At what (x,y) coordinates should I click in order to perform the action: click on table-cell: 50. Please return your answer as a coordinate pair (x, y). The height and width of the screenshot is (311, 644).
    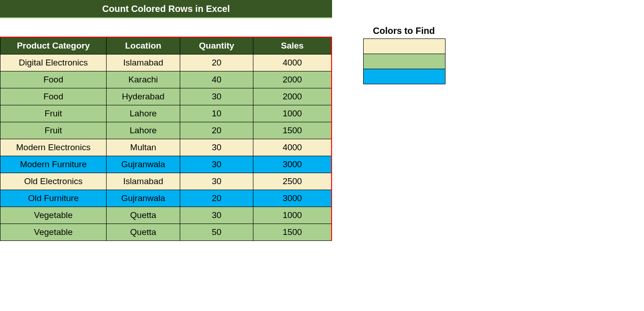
    Looking at the image, I should click on (216, 233).